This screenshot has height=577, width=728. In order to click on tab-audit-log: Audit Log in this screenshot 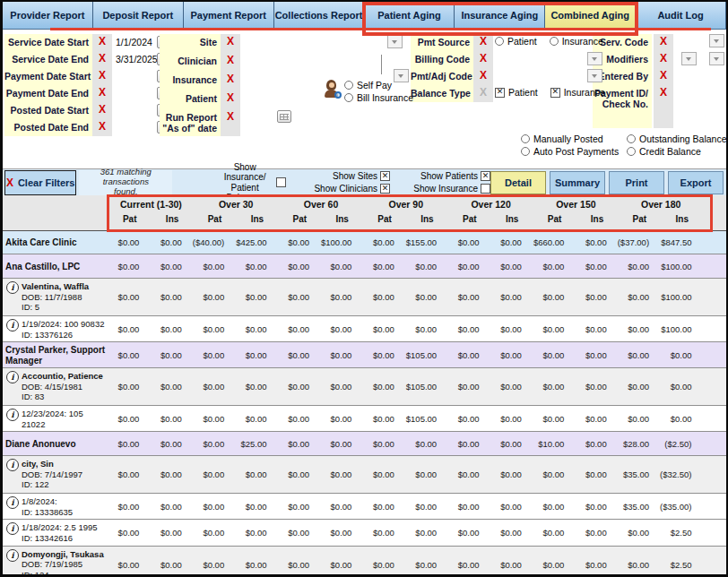, I will do `click(681, 15)`.